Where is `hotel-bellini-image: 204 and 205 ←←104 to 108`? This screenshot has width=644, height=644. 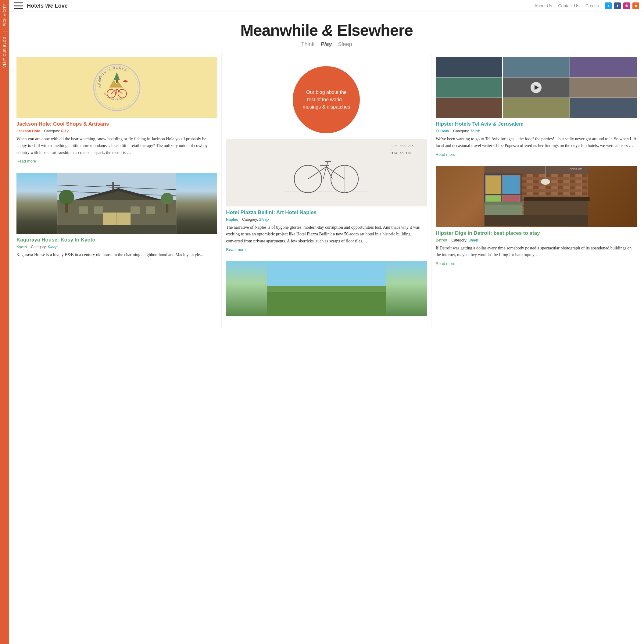 hotel-bellini-image: 204 and 205 ←←104 to 108 is located at coordinates (326, 173).